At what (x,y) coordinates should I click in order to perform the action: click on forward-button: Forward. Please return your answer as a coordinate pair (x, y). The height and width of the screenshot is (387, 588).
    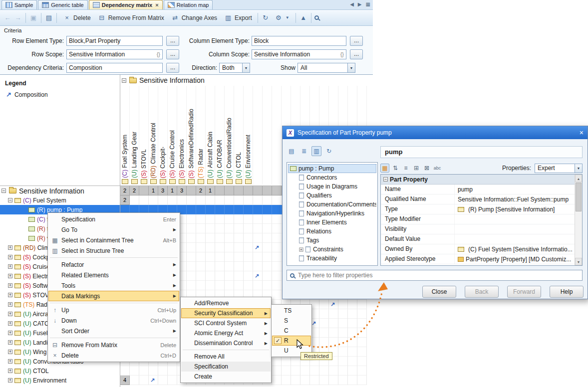
    Looking at the image, I should click on (524, 292).